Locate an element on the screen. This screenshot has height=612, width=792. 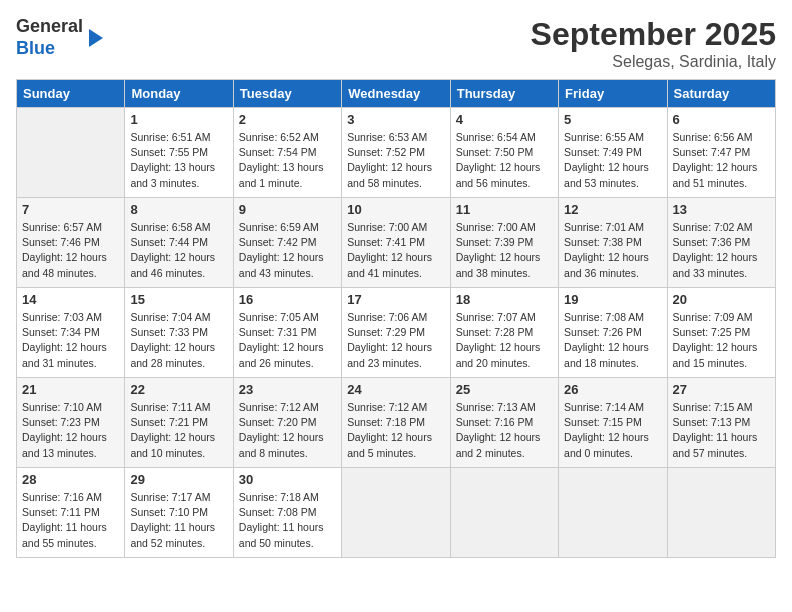
daylight-text: Daylight: 12 hours and 8 minutes. is located at coordinates (282, 444).